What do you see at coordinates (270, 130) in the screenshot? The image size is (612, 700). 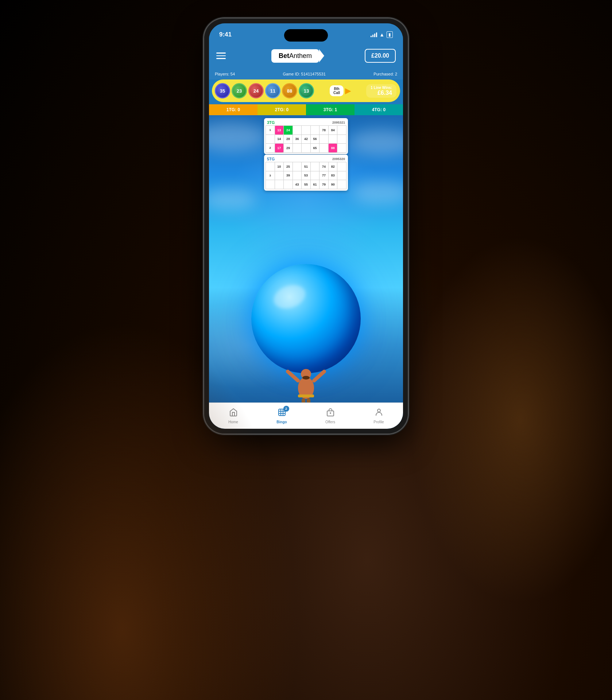 I see `cell: 1` at bounding box center [270, 130].